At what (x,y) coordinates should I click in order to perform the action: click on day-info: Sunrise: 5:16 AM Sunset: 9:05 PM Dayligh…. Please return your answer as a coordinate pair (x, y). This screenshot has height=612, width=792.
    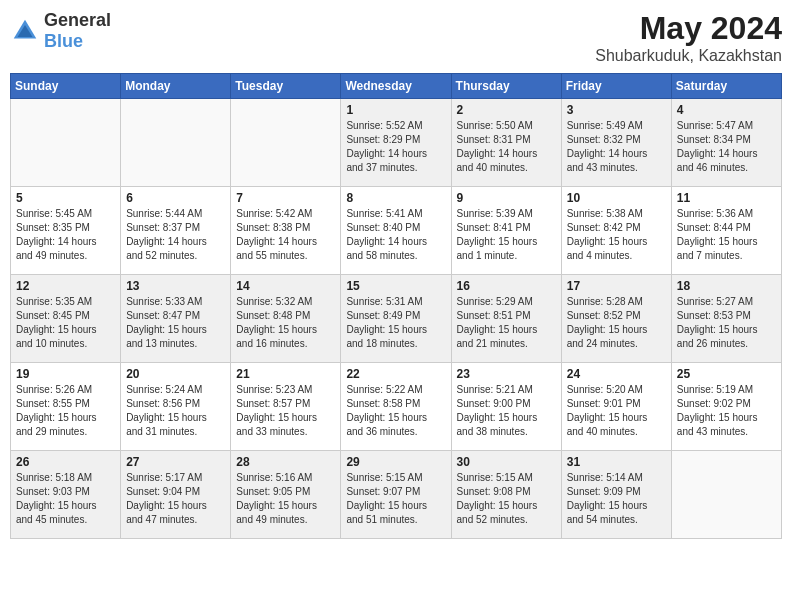
    Looking at the image, I should click on (286, 499).